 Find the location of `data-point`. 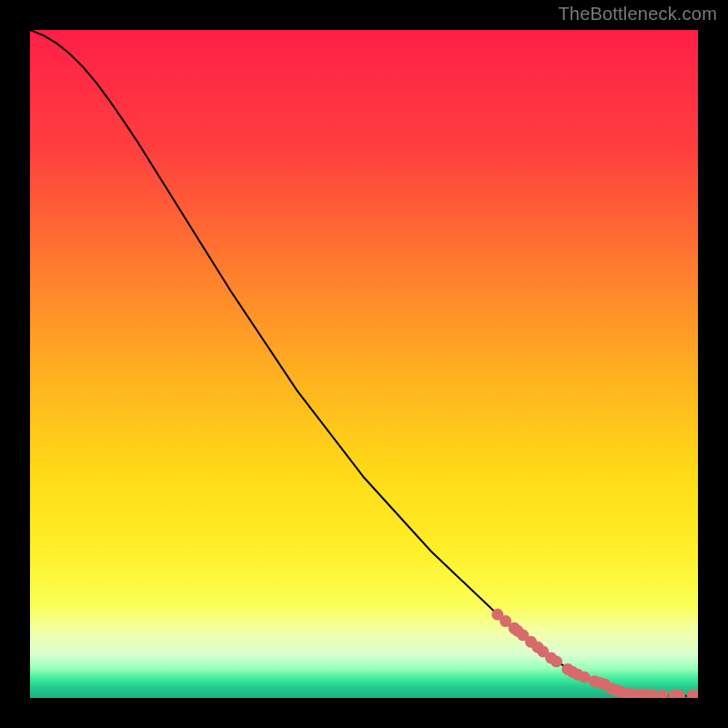

data-point is located at coordinates (557, 662).